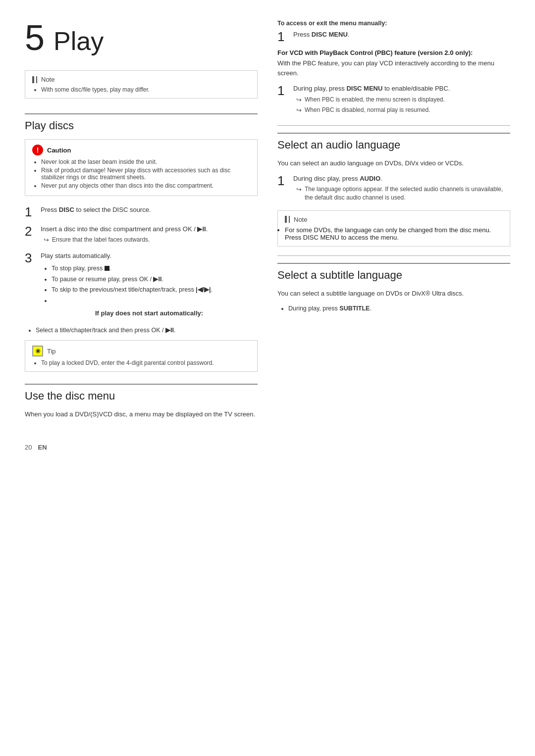 The image size is (535, 756). I want to click on step-1-number: 1, so click(30, 212).